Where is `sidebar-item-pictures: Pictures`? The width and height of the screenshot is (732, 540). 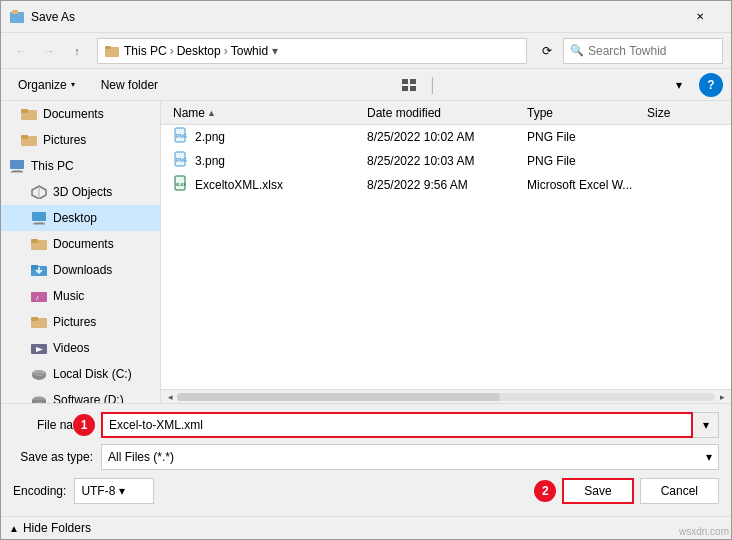
sidebar-item-pictures: Pictures is located at coordinates (80, 140).